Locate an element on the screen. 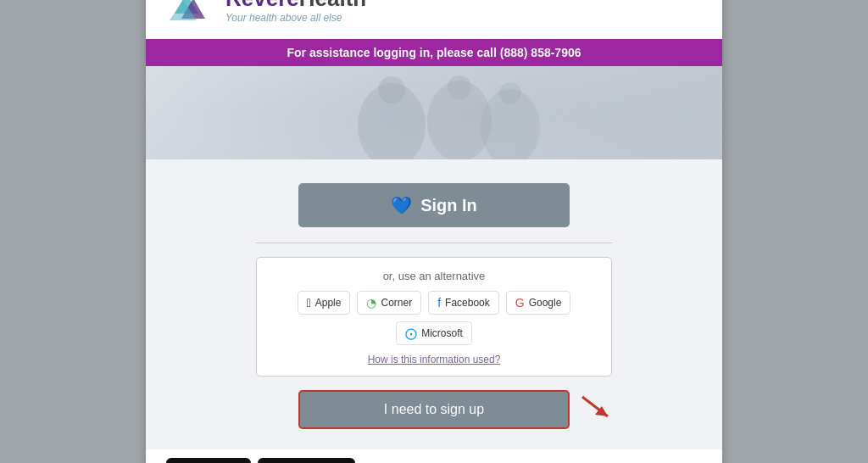 The height and width of the screenshot is (463, 868). heart-icon: 💙 is located at coordinates (402, 205).